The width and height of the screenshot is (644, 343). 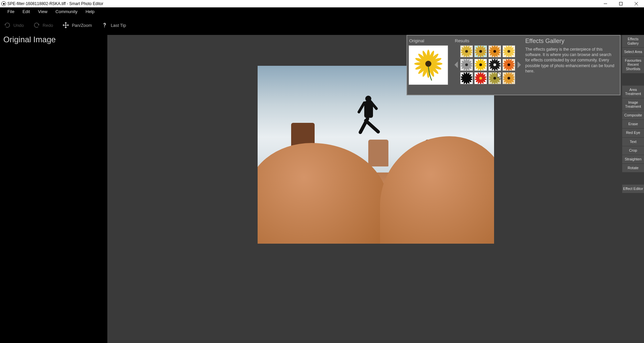 I want to click on move-icon, so click(x=66, y=25).